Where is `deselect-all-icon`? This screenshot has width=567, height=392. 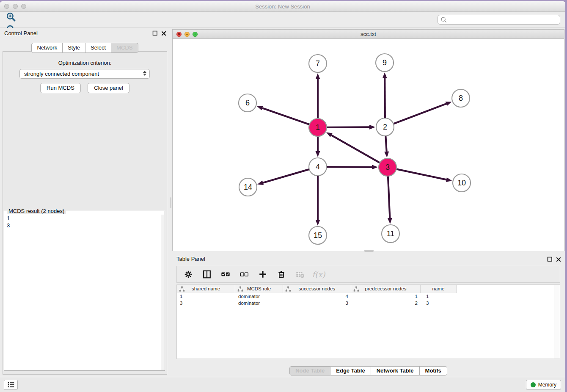 deselect-all-icon is located at coordinates (244, 274).